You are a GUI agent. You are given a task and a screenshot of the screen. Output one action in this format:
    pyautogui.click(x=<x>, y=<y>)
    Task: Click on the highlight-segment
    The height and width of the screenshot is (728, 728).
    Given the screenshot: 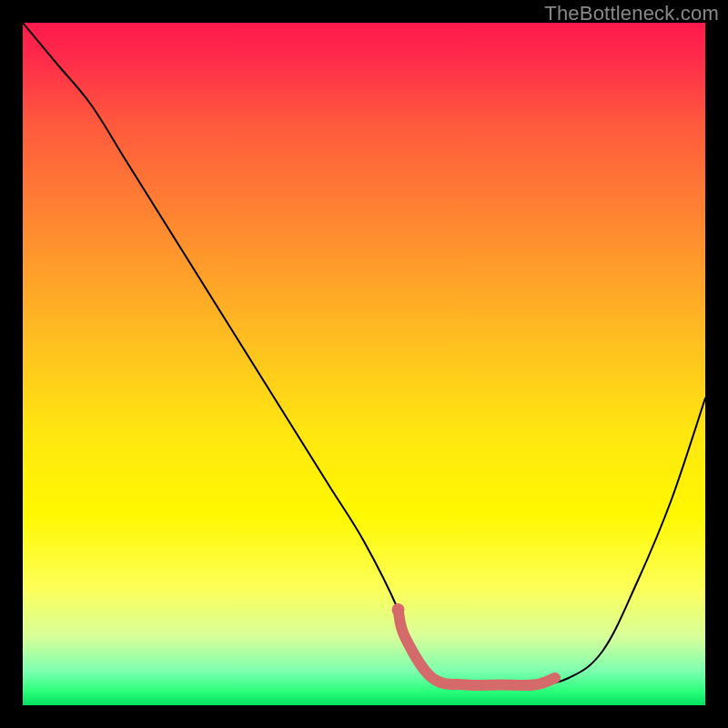 What is the action you would take?
    pyautogui.click(x=477, y=648)
    